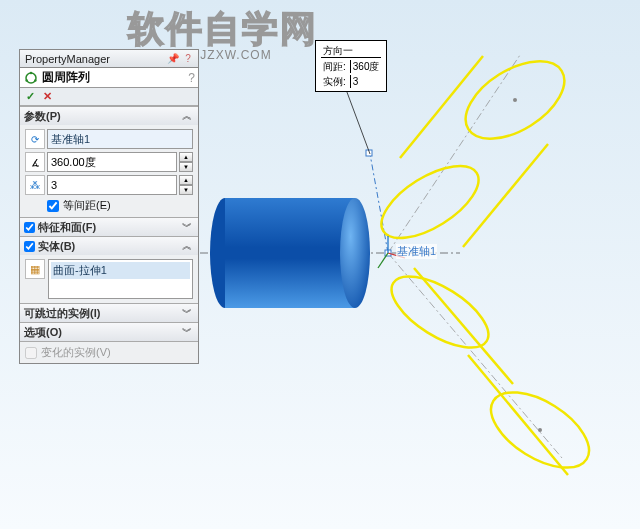 The height and width of the screenshot is (529, 640). Describe the element at coordinates (109, 246) in the screenshot. I see `section-header-bodies: 实体(B) ︽` at that location.